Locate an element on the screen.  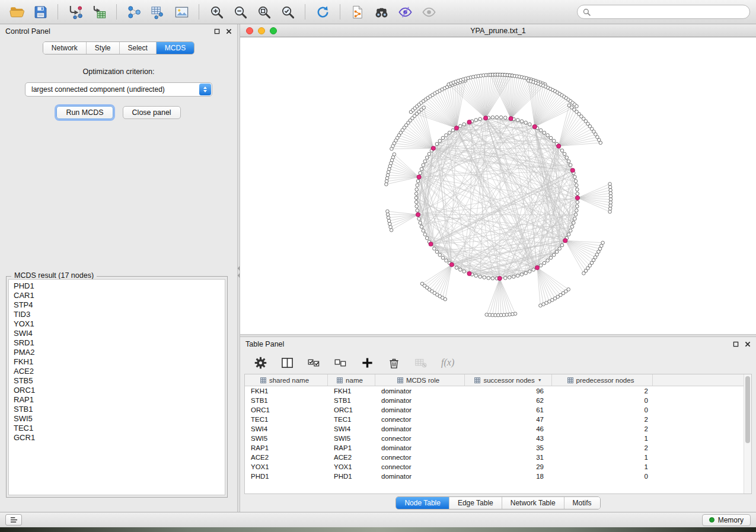
mcds-result-node: ACE2 is located at coordinates (117, 371).